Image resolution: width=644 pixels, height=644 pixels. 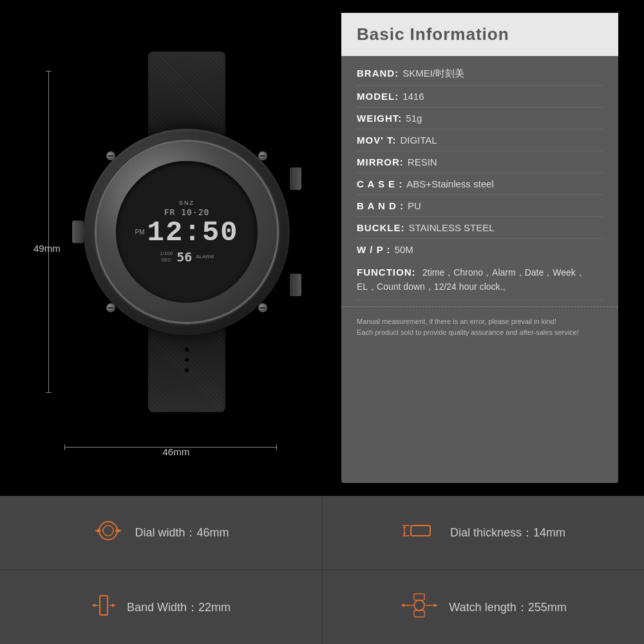 What do you see at coordinates (111, 156) in the screenshot?
I see `screw-top-left` at bounding box center [111, 156].